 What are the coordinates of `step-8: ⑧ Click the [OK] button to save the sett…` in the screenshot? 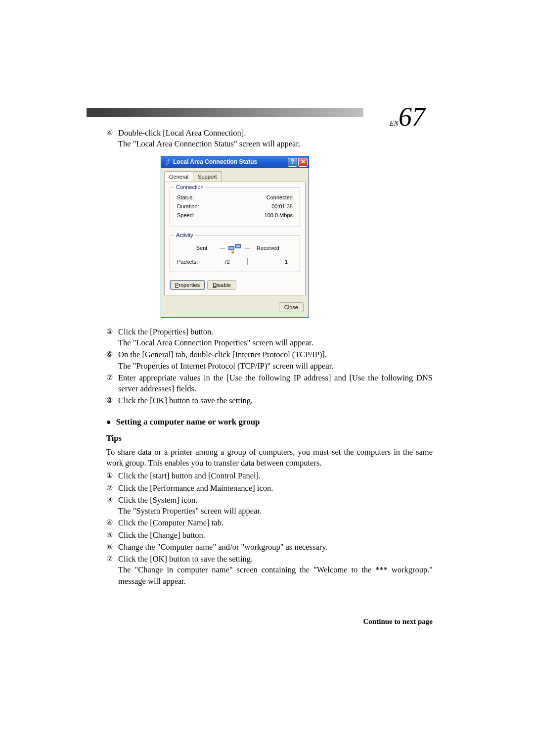 It's located at (269, 401).